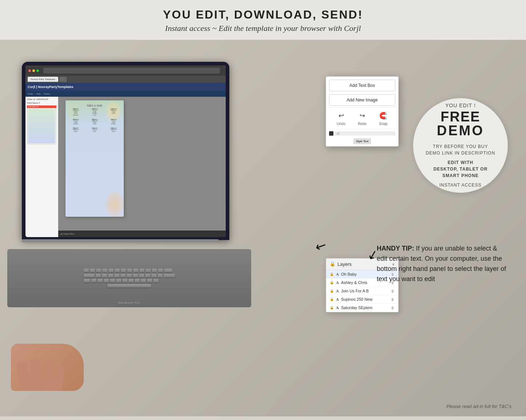 This screenshot has height=420, width=526. Describe the element at coordinates (142, 167) in the screenshot. I see `corjl-canvas: take a seat TABLE 1 SAMANTHAJONESDEREKMA…` at that location.